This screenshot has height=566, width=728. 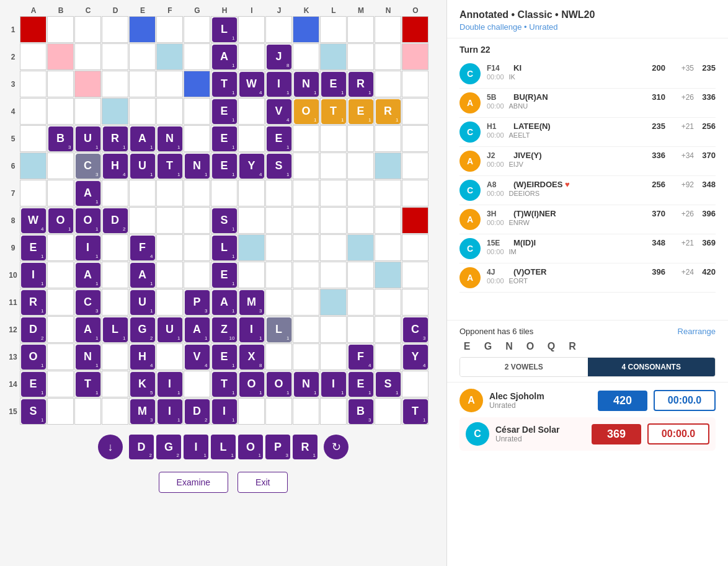 I want to click on cell-8-G, so click(x=197, y=221).